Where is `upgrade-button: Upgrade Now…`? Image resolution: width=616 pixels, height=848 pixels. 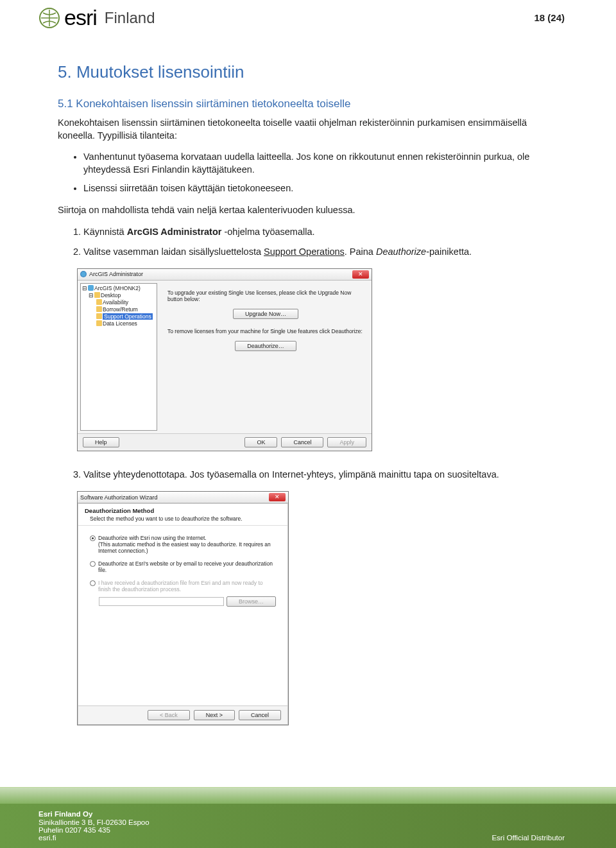
upgrade-button: Upgrade Now… is located at coordinates (266, 314).